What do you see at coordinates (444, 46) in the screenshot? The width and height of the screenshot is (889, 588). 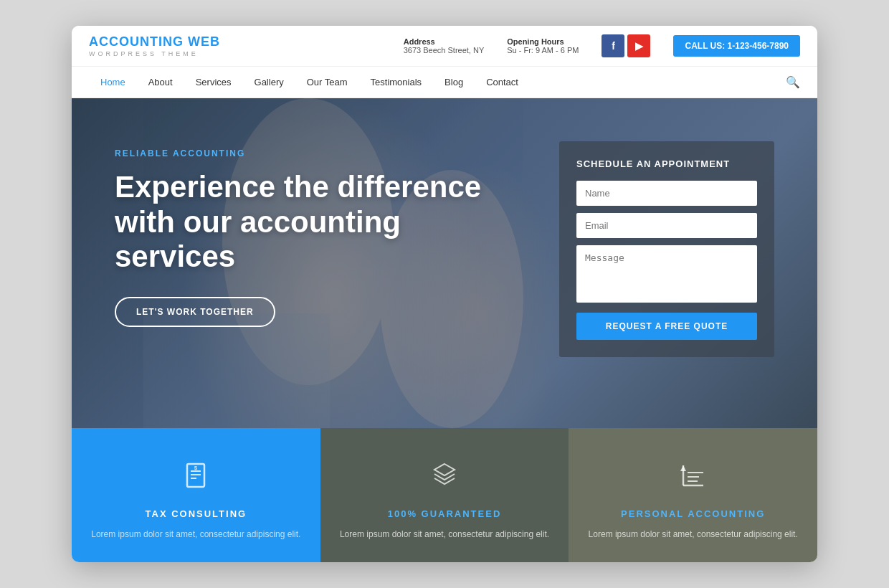 I see `address-block: Address 3673 Beech Street, NY` at bounding box center [444, 46].